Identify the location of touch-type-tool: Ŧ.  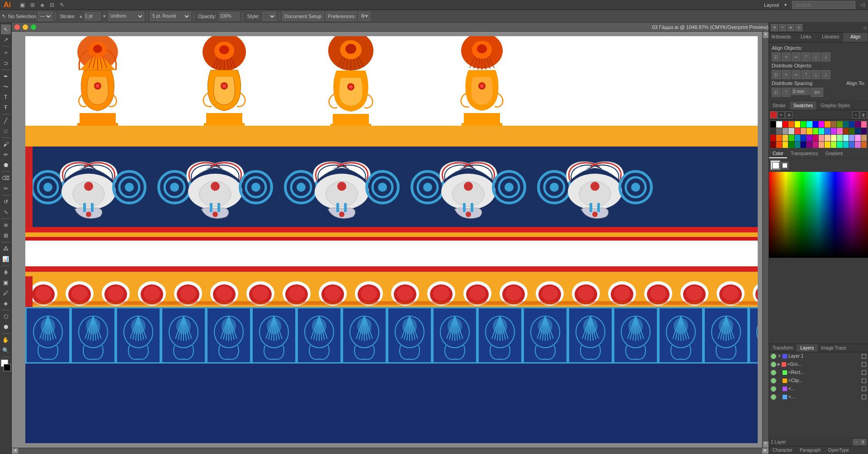
(6, 108).